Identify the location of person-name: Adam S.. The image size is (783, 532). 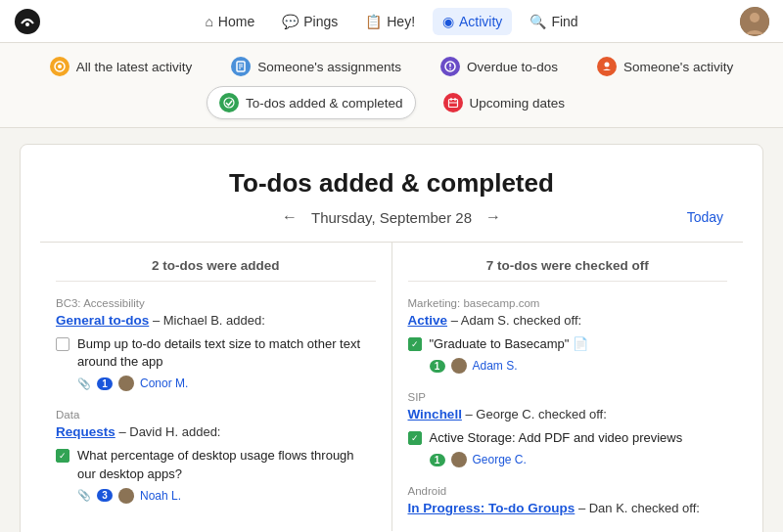
(495, 366).